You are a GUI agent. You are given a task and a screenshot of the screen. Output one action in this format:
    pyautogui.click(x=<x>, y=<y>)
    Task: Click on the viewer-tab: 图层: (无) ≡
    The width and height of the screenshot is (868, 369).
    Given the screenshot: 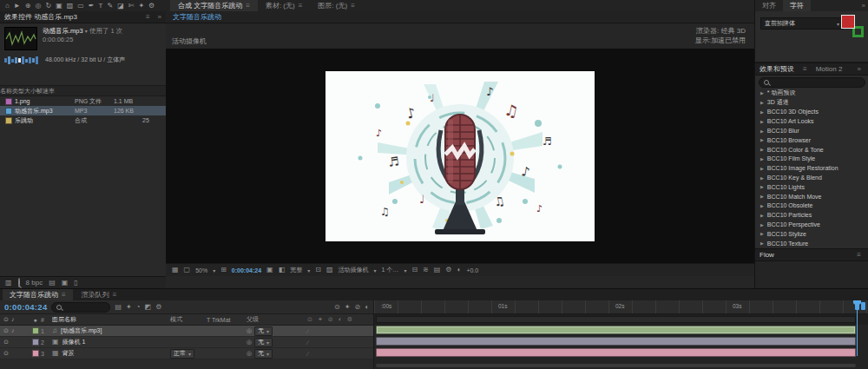 What is the action you would take?
    pyautogui.click(x=336, y=5)
    